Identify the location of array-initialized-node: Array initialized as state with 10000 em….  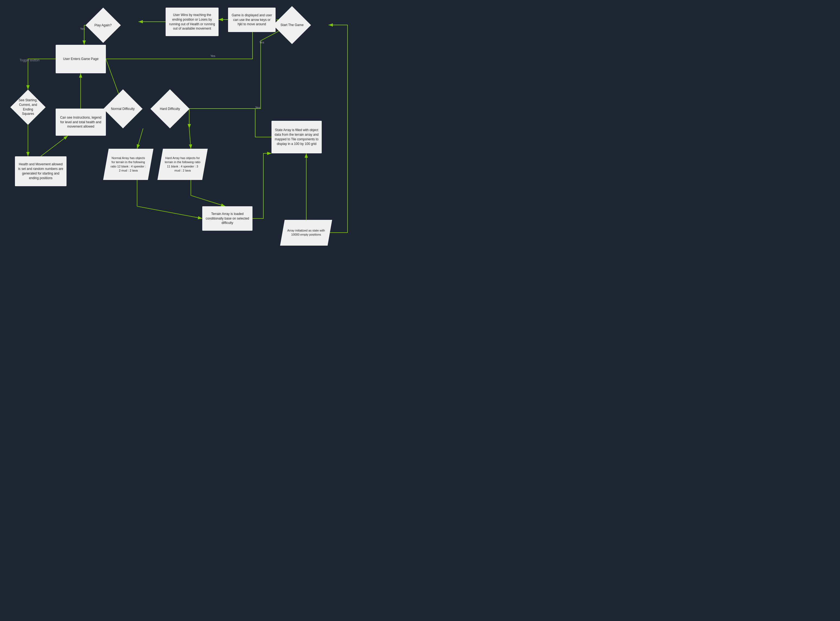
(306, 233).